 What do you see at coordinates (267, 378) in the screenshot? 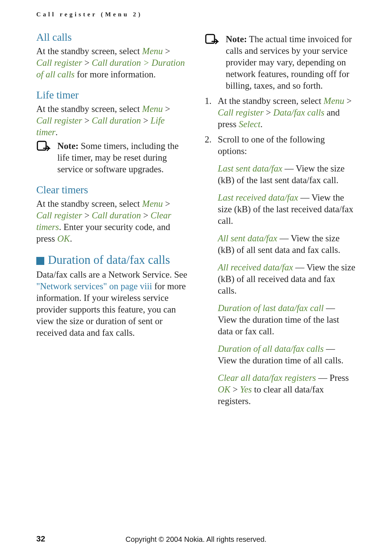
I see `option-label: Clear all data/fax registers` at bounding box center [267, 378].